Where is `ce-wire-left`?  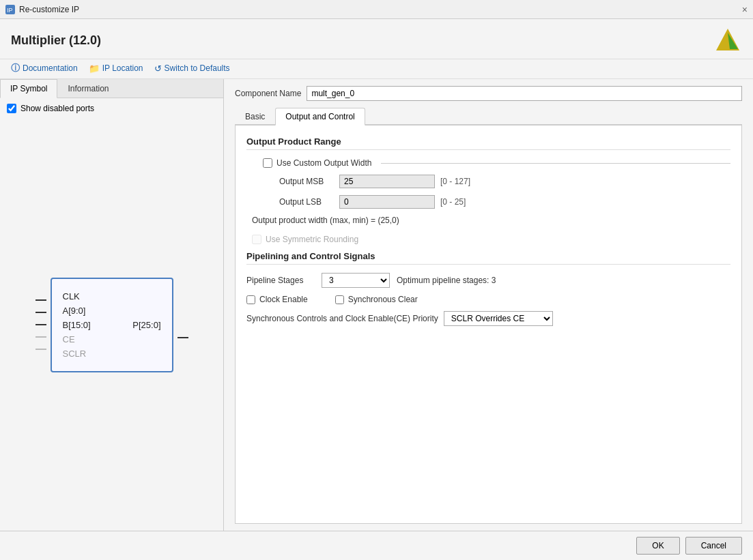
ce-wire-left is located at coordinates (41, 337).